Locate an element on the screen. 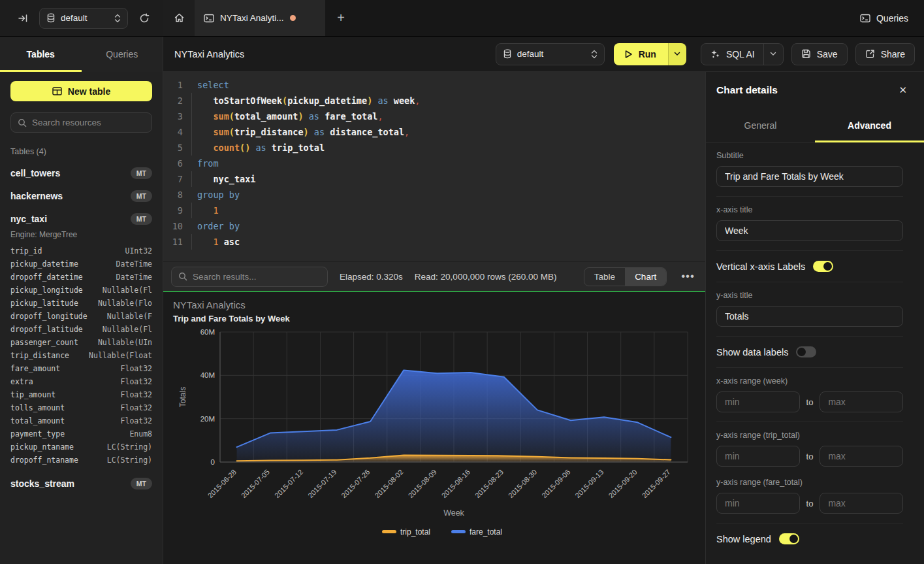  queries-button-label: Queries is located at coordinates (892, 18).